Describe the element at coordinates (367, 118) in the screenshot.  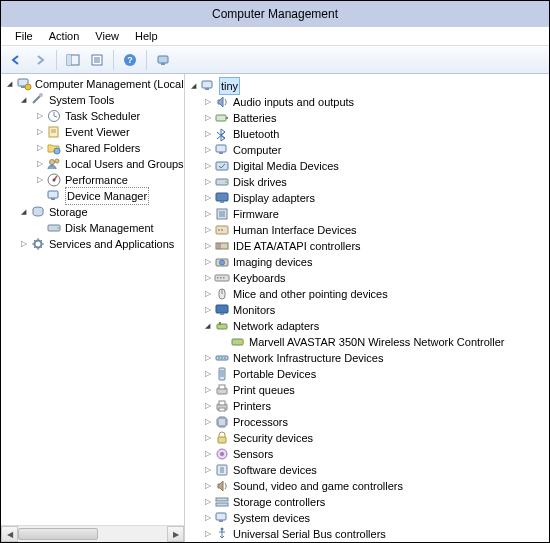
I see `device-category: Batteries` at that location.